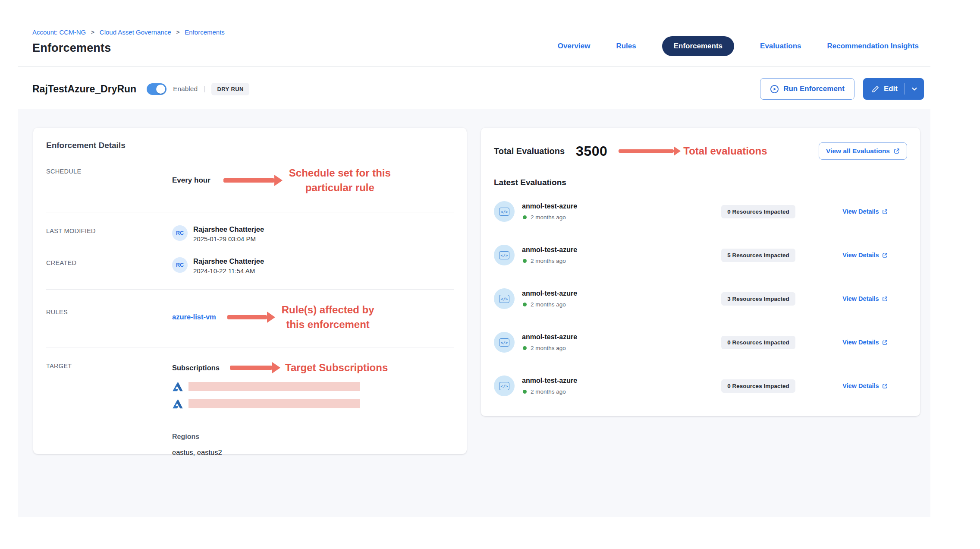  Describe the element at coordinates (185, 89) in the screenshot. I see `enabled-label: Enabled` at that location.